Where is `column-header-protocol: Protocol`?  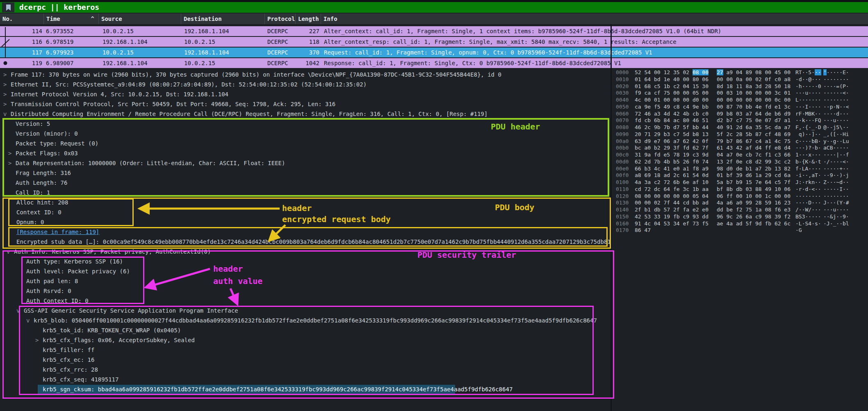 column-header-protocol: Protocol is located at coordinates (280, 19).